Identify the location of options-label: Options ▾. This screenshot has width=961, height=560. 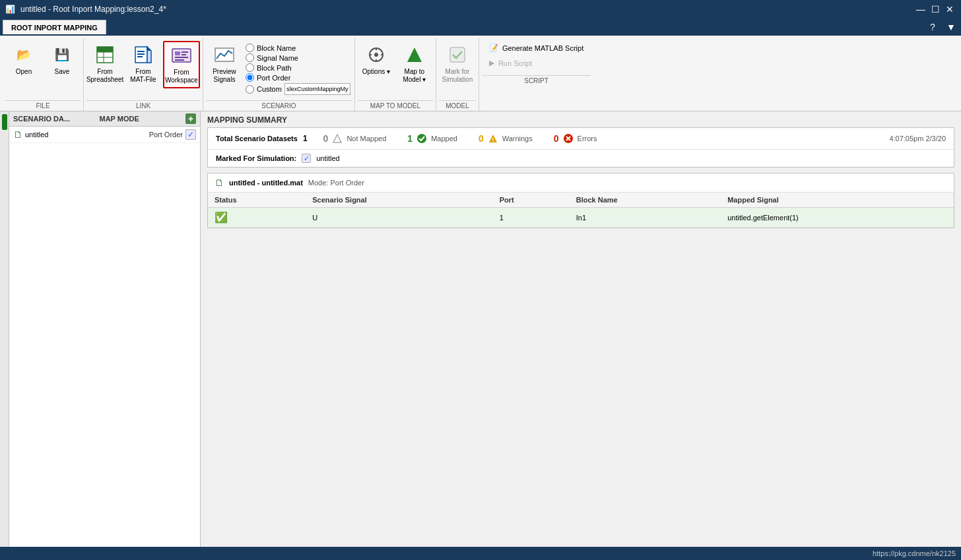
(376, 72).